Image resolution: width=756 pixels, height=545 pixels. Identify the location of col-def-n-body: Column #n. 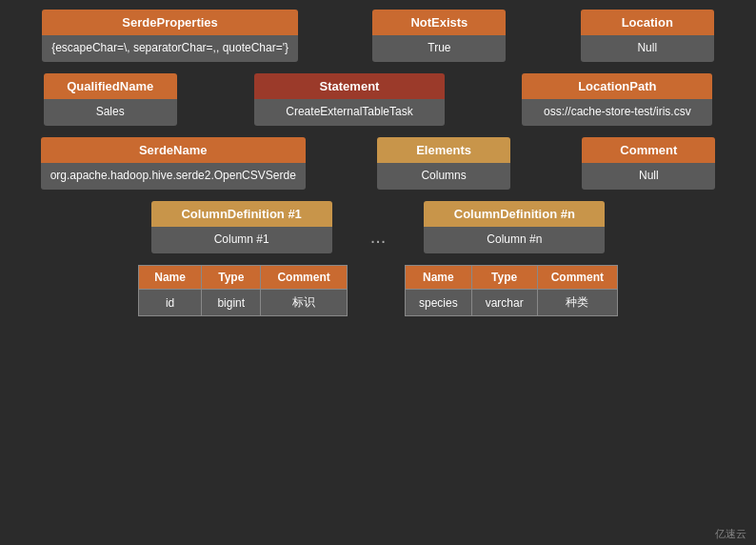
(514, 240).